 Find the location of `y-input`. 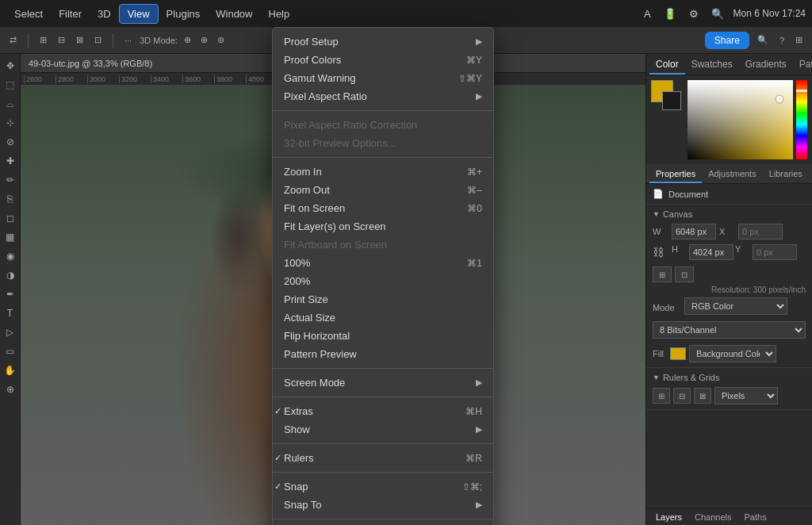

y-input is located at coordinates (775, 252).